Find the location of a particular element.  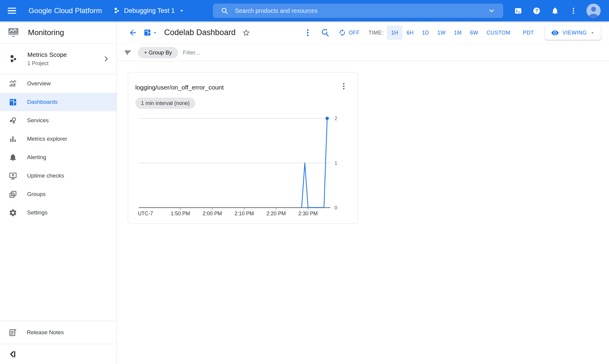

dashboard-title: Codelab Dashboard is located at coordinates (200, 33).